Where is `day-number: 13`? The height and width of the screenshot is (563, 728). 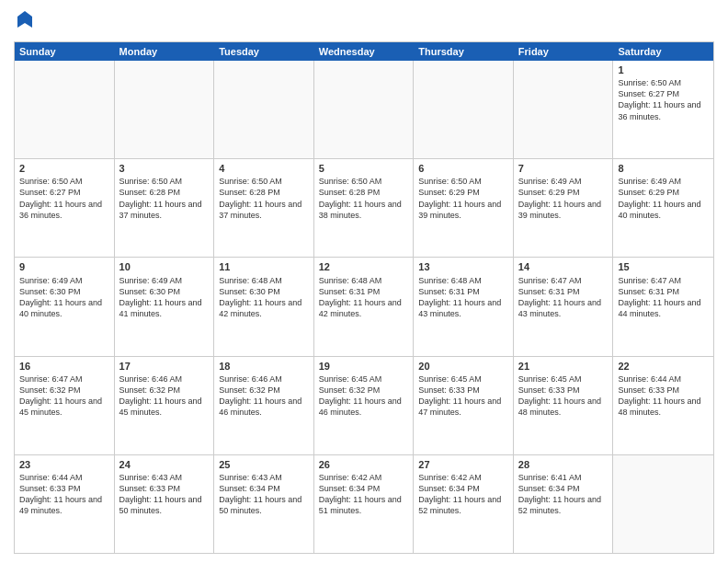 day-number: 13 is located at coordinates (463, 267).